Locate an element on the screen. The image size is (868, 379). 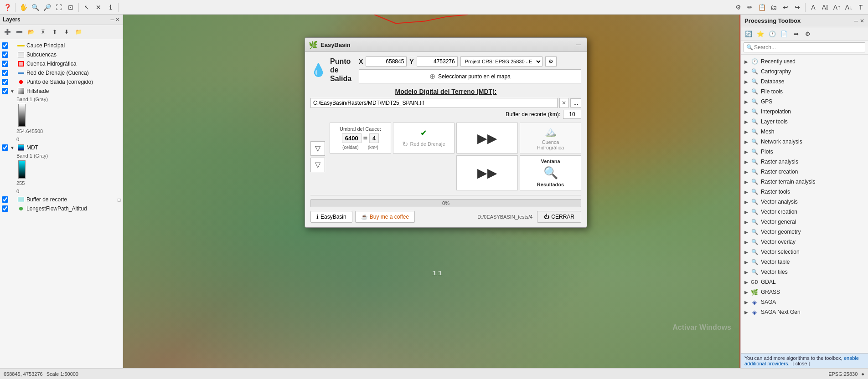
label-tool-3: A↑ is located at coordinates (837, 7).